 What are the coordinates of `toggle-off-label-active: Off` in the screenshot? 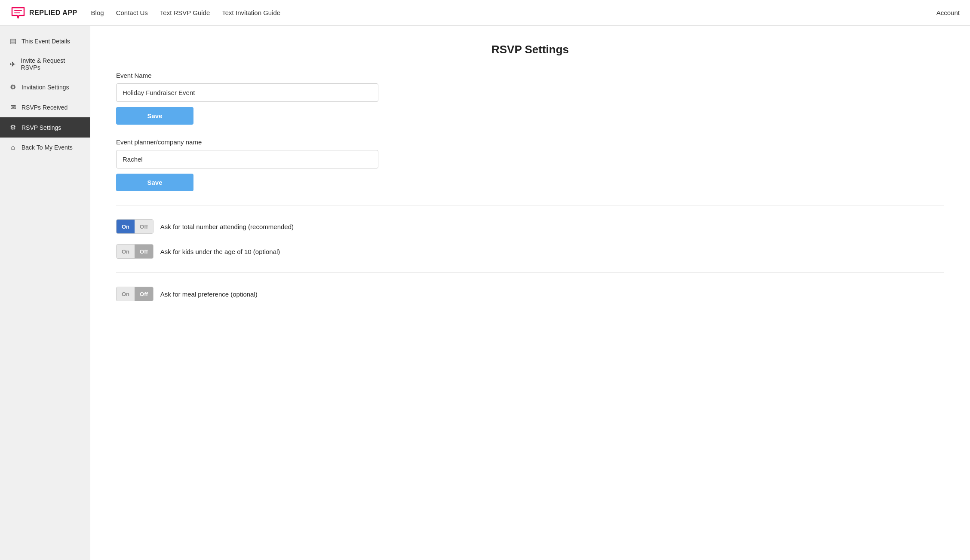 It's located at (144, 251).